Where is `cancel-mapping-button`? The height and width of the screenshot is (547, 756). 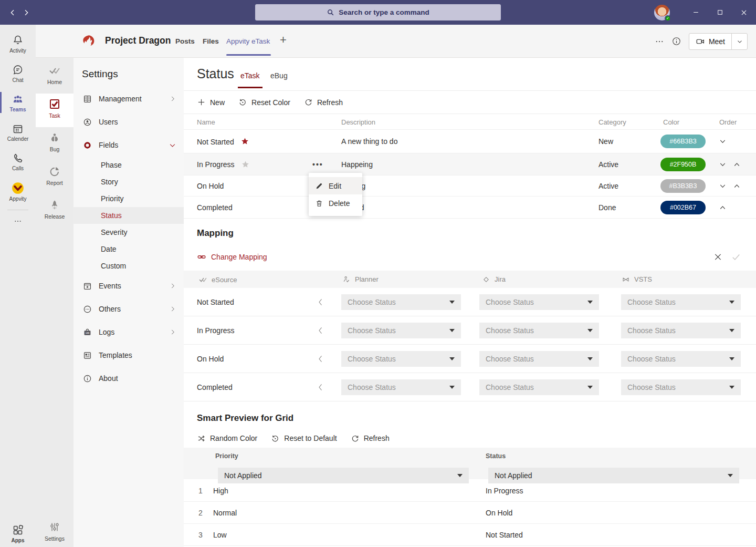 cancel-mapping-button is located at coordinates (718, 257).